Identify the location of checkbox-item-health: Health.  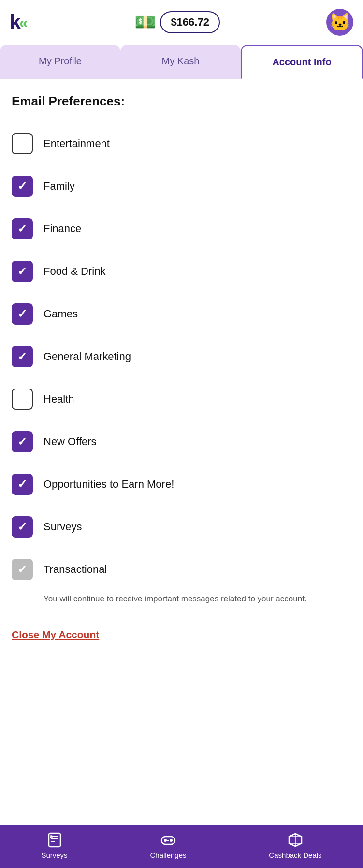
(182, 399).